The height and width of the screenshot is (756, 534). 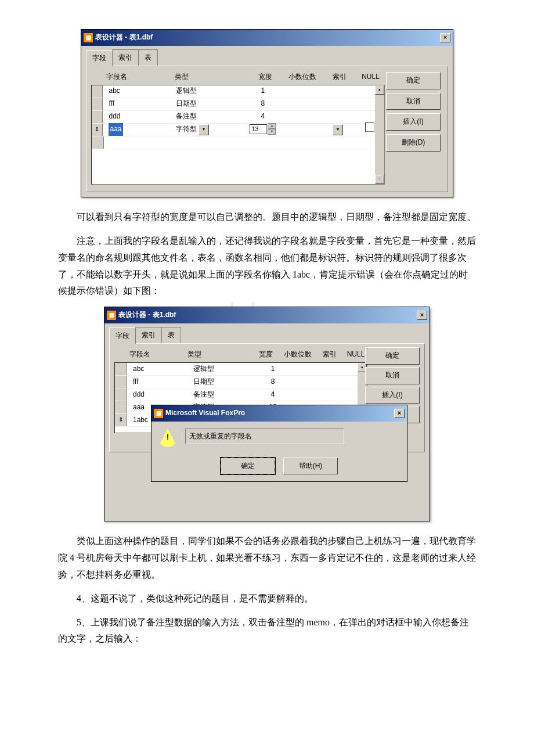 I want to click on cell-type: 备注型, so click(x=210, y=117).